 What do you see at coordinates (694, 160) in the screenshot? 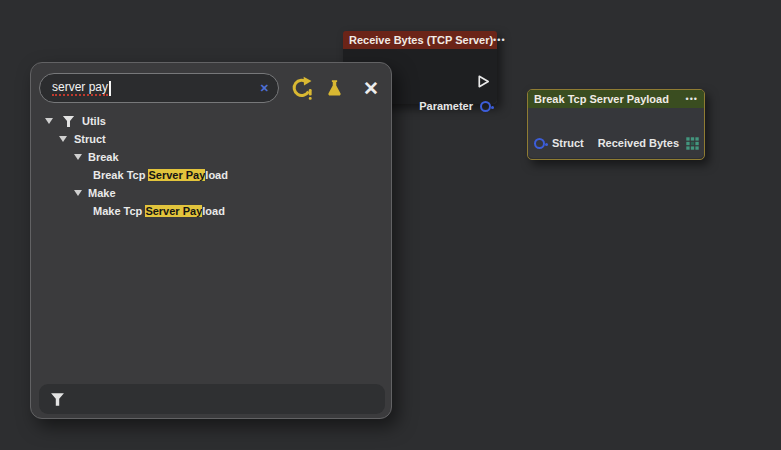
I see `connected-client-output-pin` at bounding box center [694, 160].